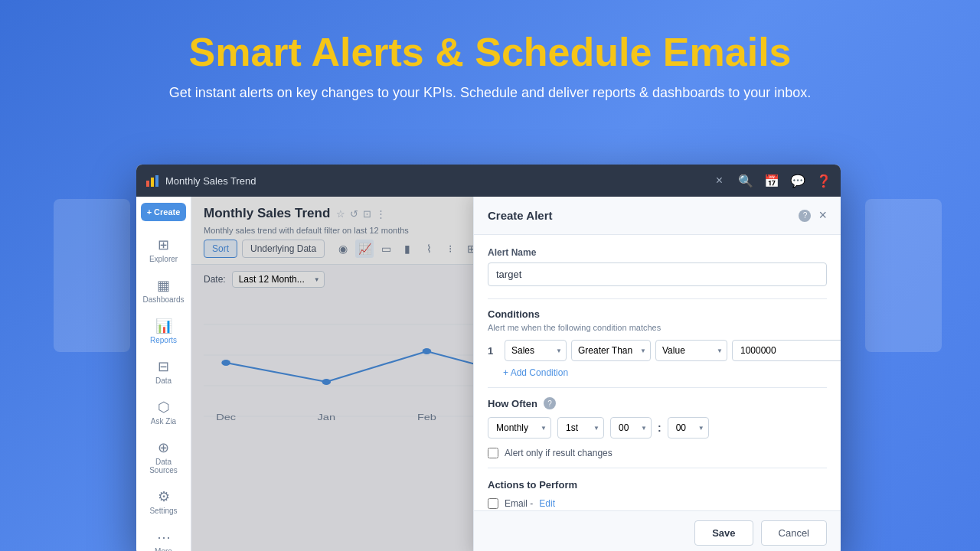  What do you see at coordinates (490, 52) in the screenshot?
I see `page-title: Smart Alerts & Schedule Emails` at bounding box center [490, 52].